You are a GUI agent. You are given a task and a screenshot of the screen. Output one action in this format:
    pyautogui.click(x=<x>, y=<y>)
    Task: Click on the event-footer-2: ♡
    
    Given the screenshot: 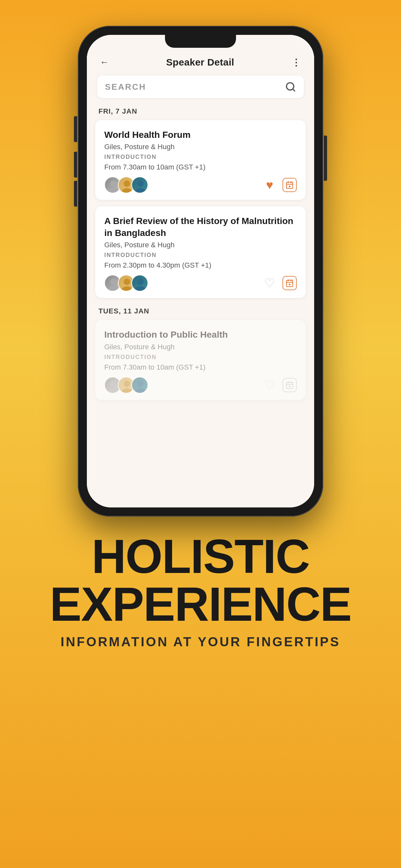 What is the action you would take?
    pyautogui.click(x=201, y=283)
    